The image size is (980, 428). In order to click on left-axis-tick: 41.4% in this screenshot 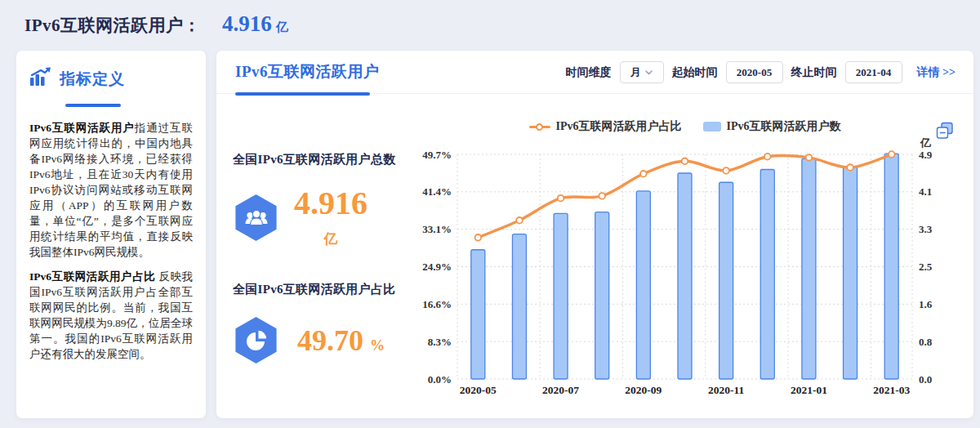, I will do `click(437, 191)`.